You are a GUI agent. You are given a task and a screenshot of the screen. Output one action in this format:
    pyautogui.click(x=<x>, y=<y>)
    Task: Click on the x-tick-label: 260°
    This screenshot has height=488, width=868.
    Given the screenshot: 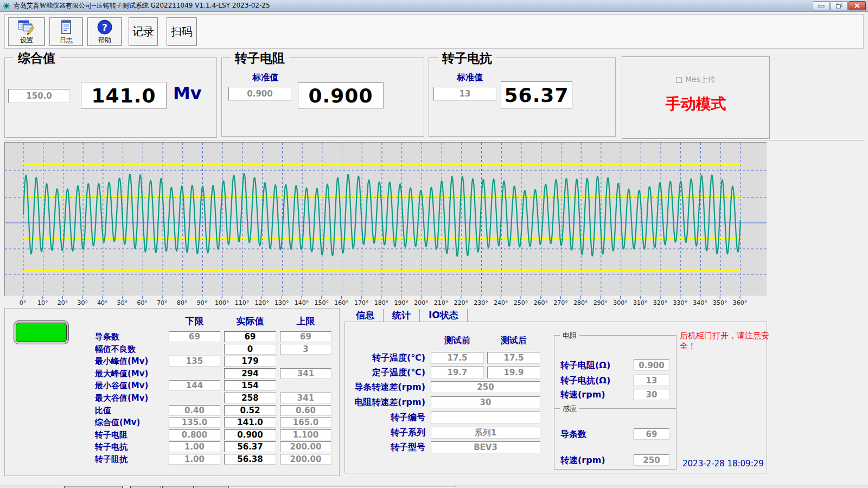 What is the action you would take?
    pyautogui.click(x=540, y=303)
    